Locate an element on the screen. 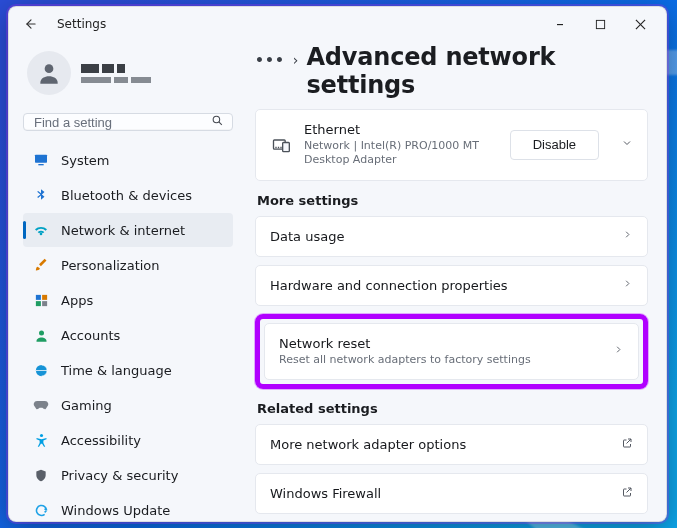 The image size is (677, 528). row-label: More network adapter options is located at coordinates (440, 444).